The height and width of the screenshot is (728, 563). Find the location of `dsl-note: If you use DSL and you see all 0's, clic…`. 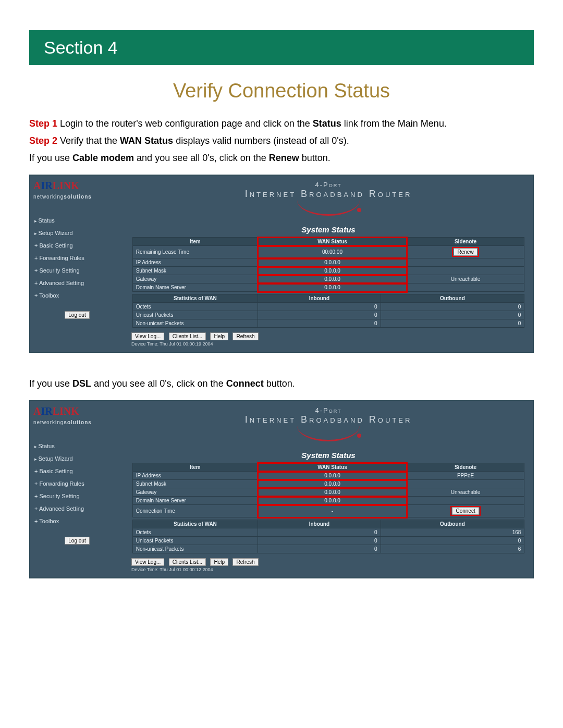

dsl-note: If you use DSL and you see all 0's, clic… is located at coordinates (282, 384).